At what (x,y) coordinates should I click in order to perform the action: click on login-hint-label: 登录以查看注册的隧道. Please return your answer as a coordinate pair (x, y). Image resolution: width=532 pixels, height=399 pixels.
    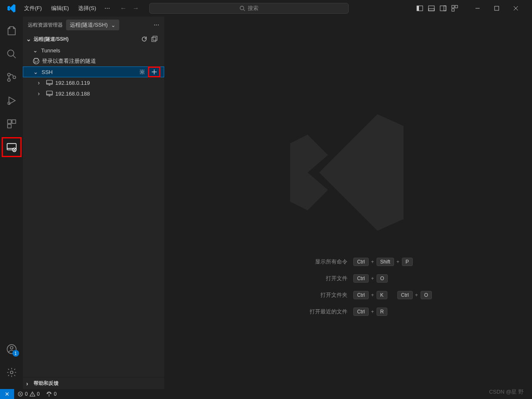
    Looking at the image, I should click on (69, 61).